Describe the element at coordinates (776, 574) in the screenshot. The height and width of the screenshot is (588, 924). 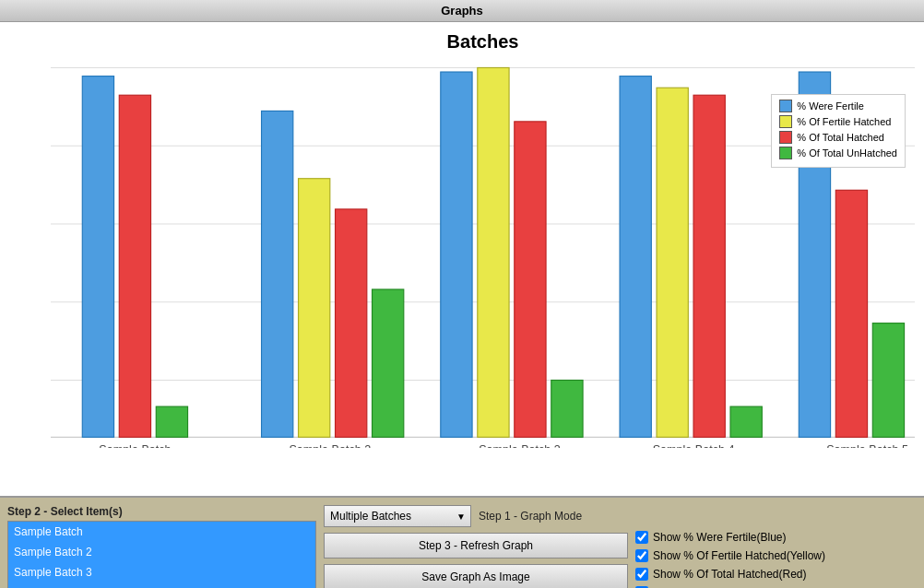
I see `checkbox-row-totalHatched: Show % Of Total Hatched(Red)` at that location.